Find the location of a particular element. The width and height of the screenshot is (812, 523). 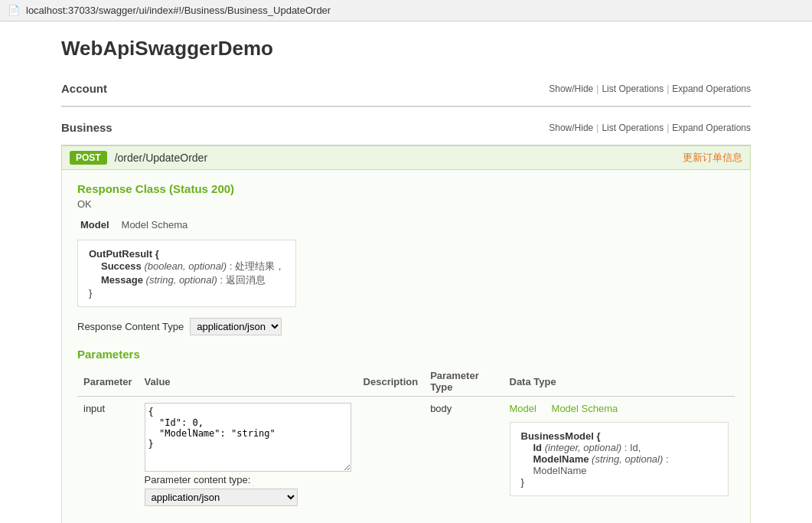

col-description: Description is located at coordinates (391, 381).